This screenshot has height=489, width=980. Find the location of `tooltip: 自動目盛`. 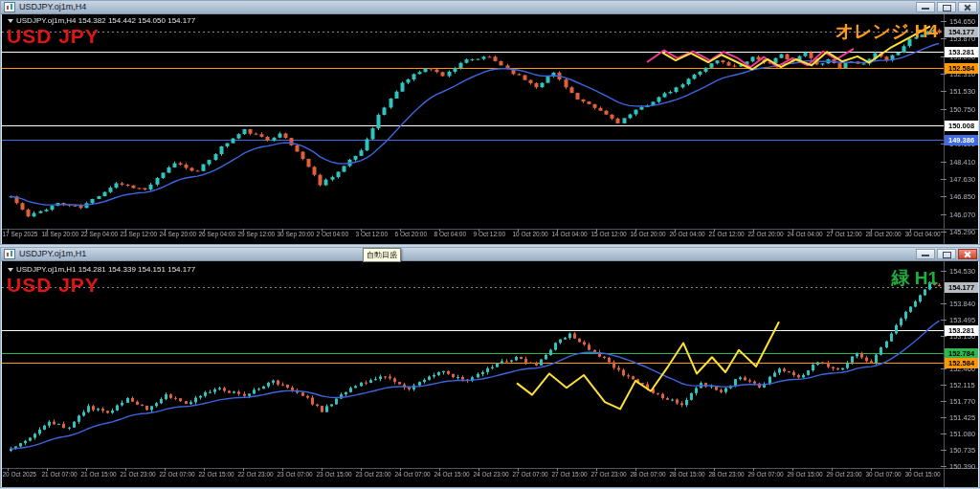

tooltip: 自動目盛 is located at coordinates (382, 255).